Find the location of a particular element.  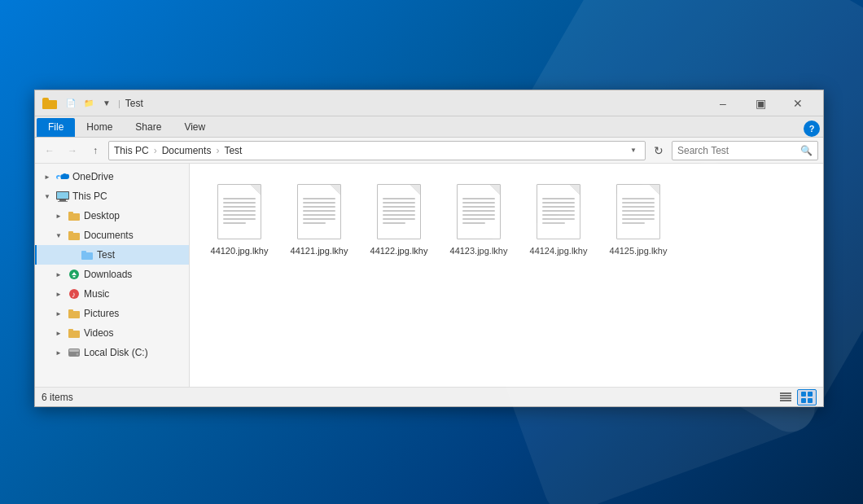

file-name: 44123.jpg.lkhy is located at coordinates (479, 251).